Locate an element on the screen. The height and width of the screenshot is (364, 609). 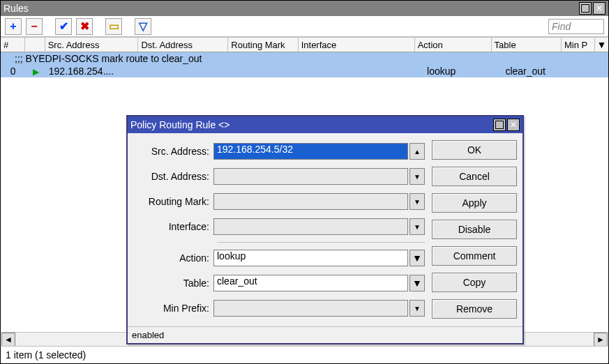
dialog-close-icon is located at coordinates (513, 125).